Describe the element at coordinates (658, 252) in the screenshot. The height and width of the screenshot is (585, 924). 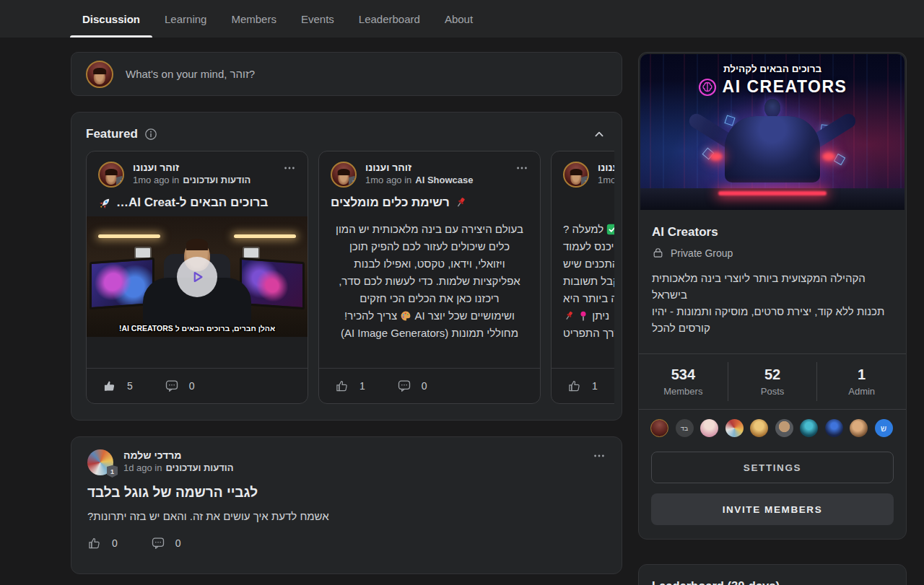
I see `lock-icon` at that location.